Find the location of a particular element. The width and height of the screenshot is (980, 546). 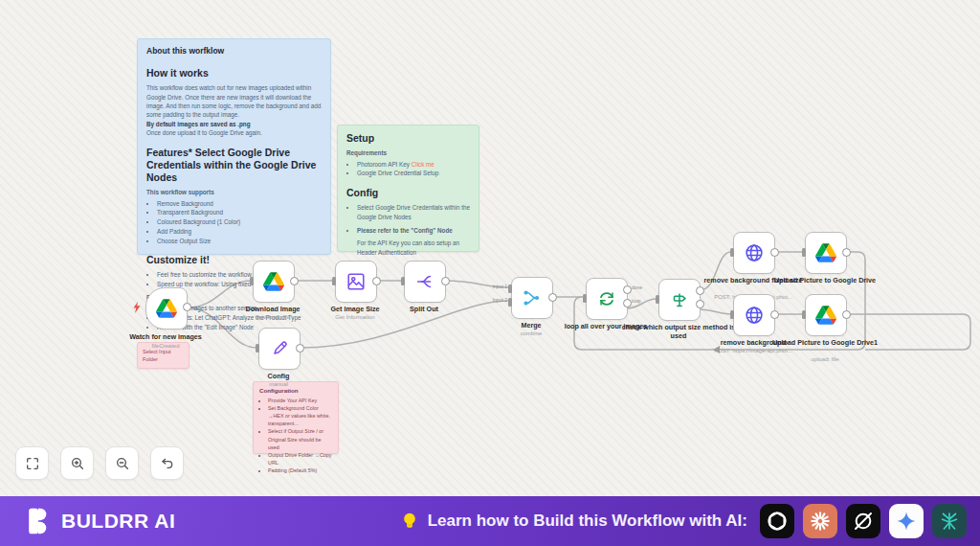

teal-angular-glyph is located at coordinates (949, 521).